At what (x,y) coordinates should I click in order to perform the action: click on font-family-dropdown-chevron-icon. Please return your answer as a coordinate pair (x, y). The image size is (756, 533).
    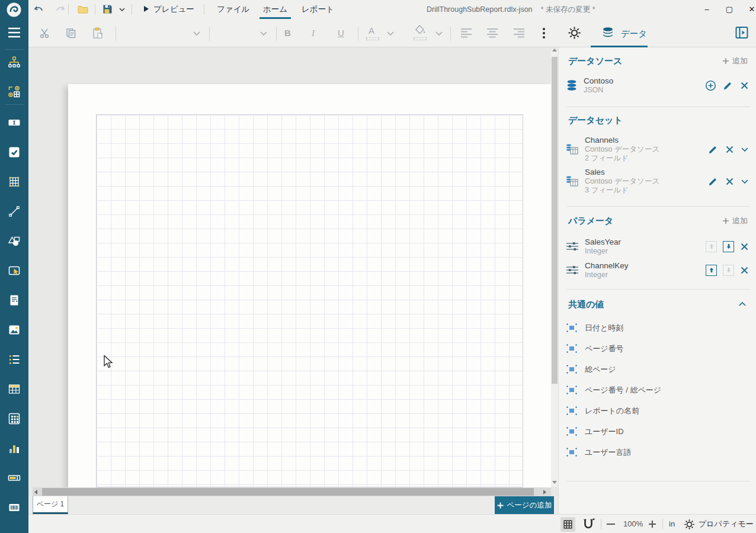
    Looking at the image, I should click on (197, 33).